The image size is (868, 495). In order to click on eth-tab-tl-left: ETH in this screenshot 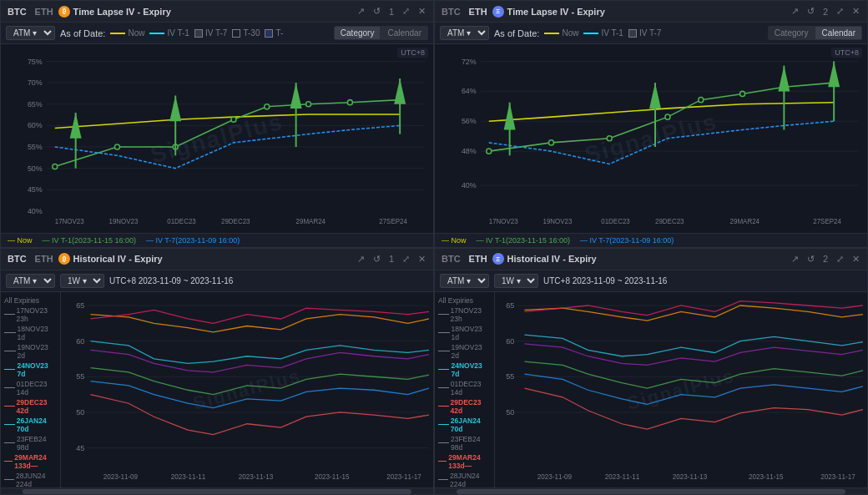, I will do `click(44, 12)`.